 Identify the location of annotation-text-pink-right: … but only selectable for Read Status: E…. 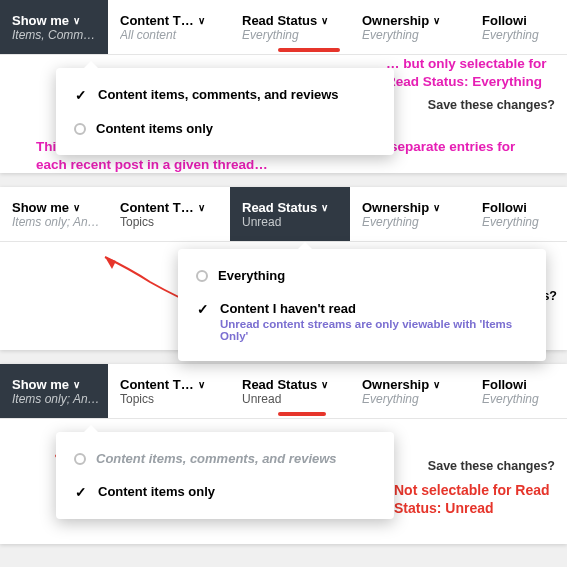
(474, 72).